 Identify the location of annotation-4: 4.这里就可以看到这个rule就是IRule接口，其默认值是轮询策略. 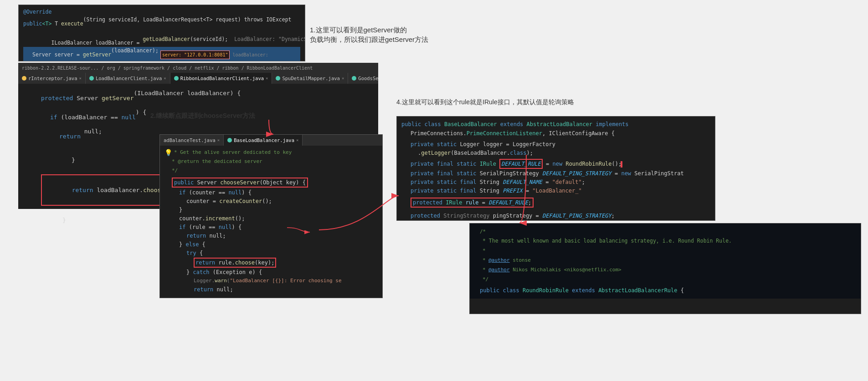
(510, 102).